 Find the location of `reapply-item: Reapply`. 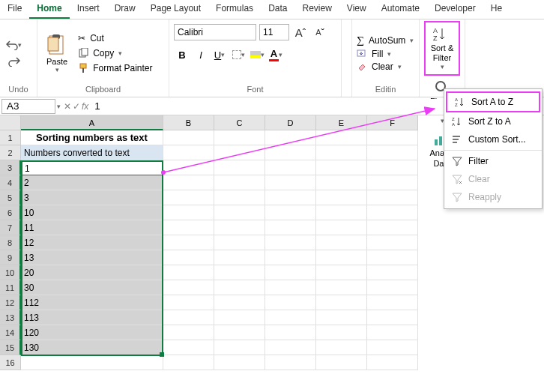

reapply-item: Reapply is located at coordinates (493, 197).